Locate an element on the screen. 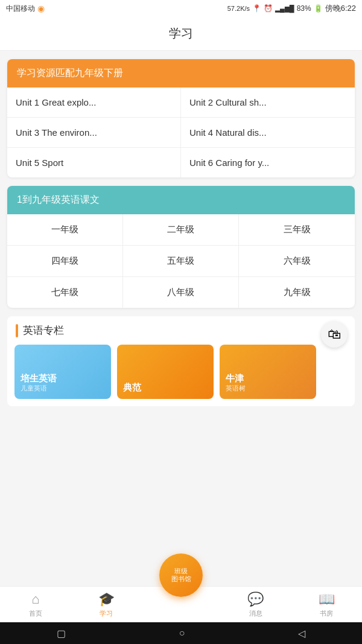  unit-cell-3: Unit 3 The environ... is located at coordinates (94, 133).